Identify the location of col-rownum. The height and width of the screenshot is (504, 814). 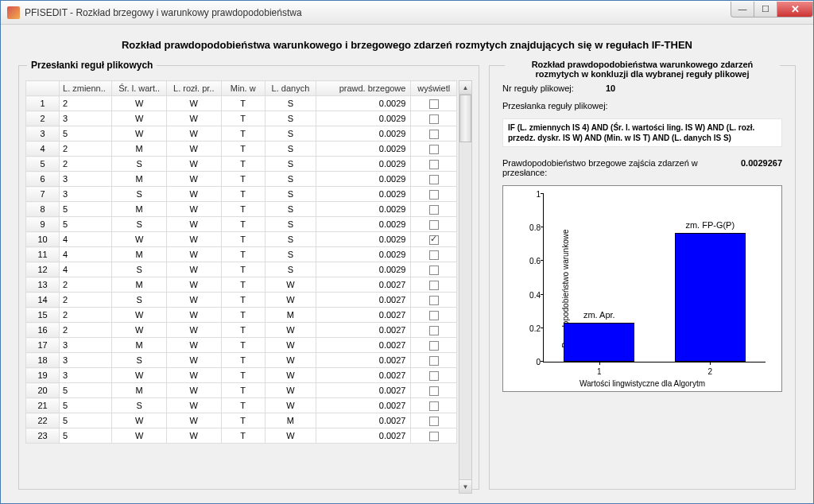
(43, 89).